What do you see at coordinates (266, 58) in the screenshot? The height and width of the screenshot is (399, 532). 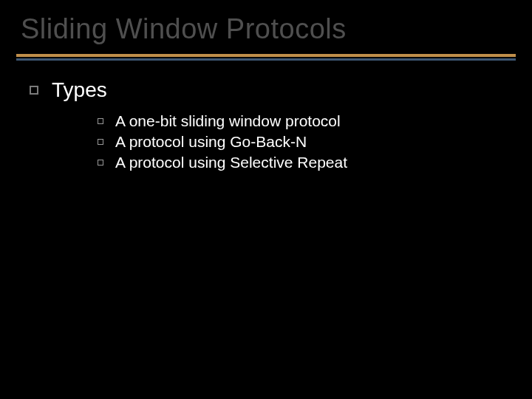 I see `divider` at bounding box center [266, 58].